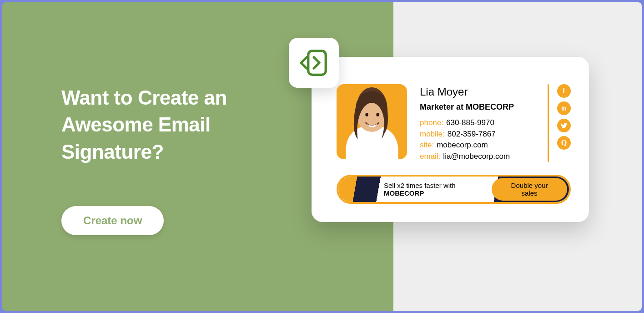 The height and width of the screenshot is (313, 644). I want to click on email-value: lia@mobecorp.com, so click(477, 156).